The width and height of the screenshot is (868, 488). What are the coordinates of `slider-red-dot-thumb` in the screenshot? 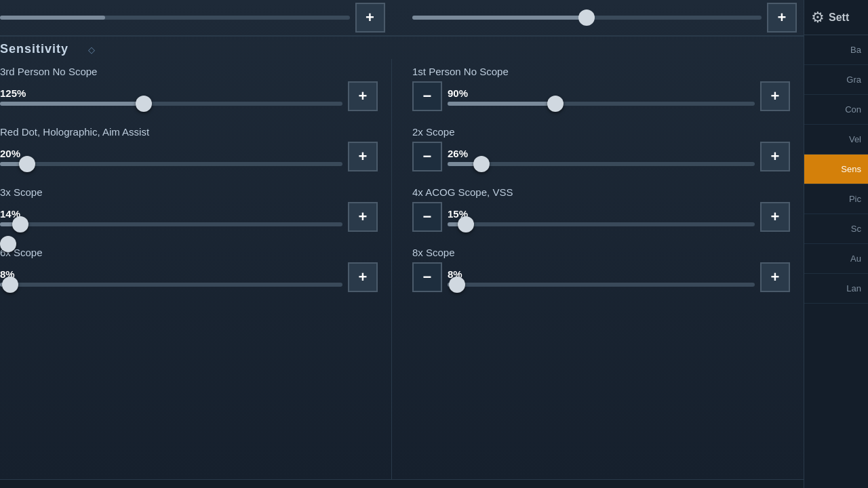 It's located at (27, 164).